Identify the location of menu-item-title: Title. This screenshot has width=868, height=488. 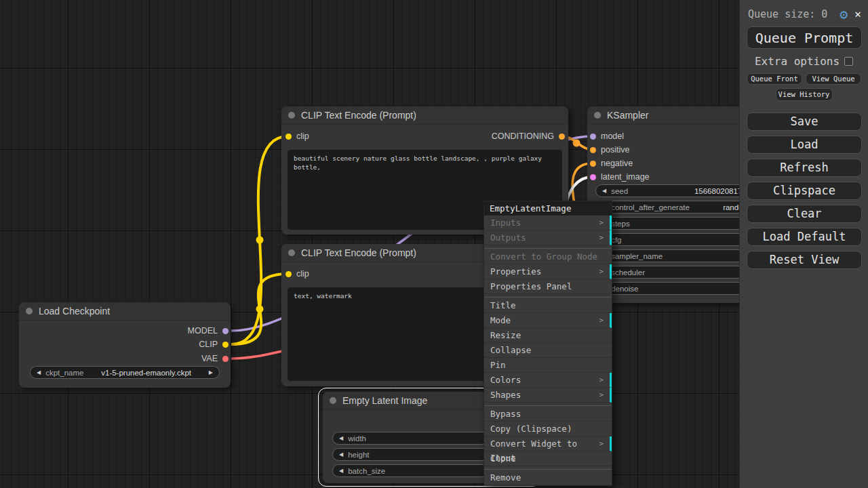
(548, 306).